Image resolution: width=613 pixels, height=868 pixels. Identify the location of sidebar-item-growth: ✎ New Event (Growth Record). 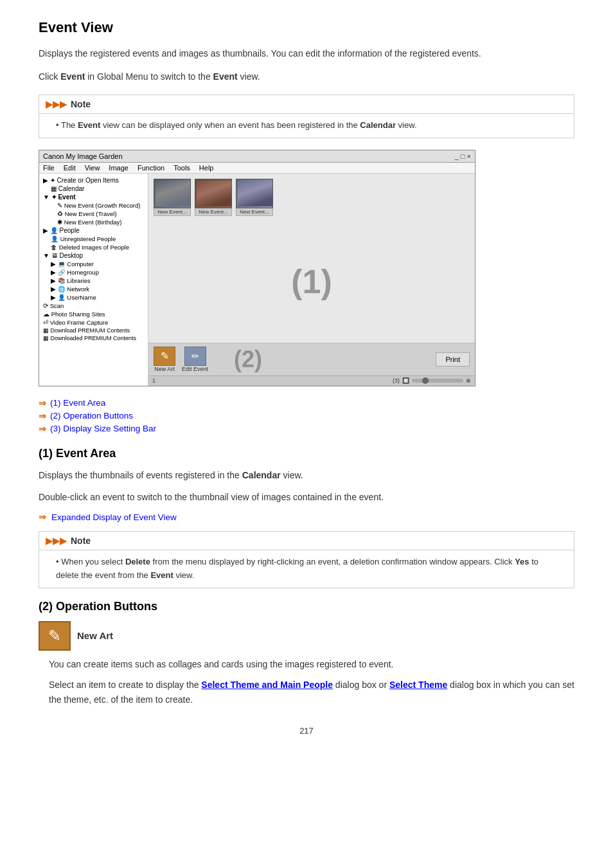
(94, 206).